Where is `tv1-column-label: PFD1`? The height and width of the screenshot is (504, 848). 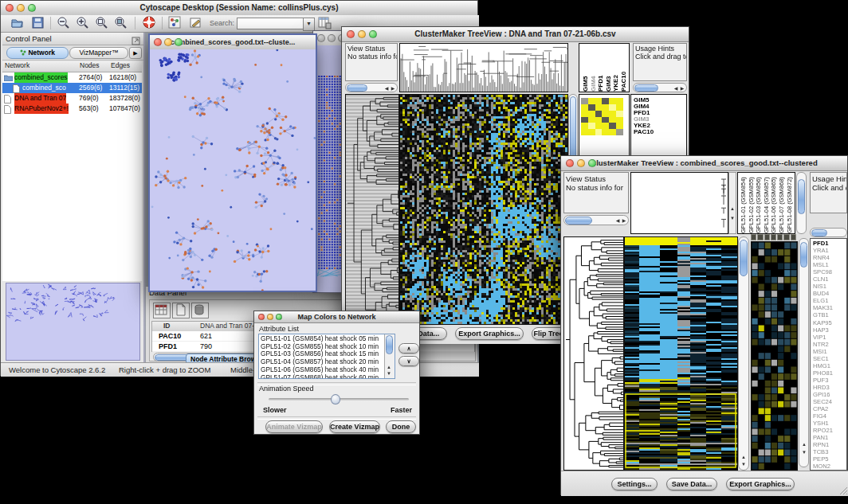
tv1-column-label: PFD1 is located at coordinates (601, 68).